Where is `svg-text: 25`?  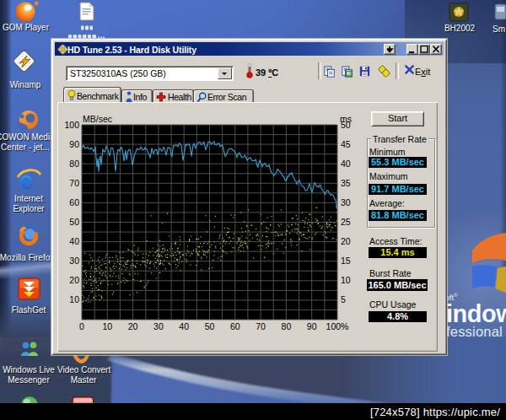 svg-text: 25 is located at coordinates (346, 222).